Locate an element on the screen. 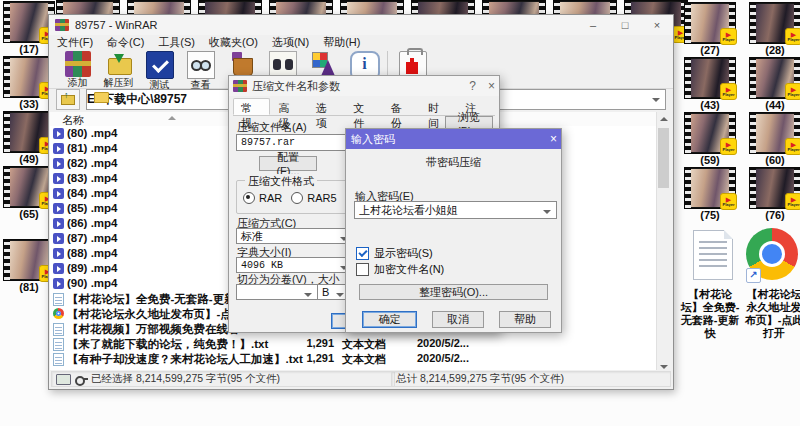 The width and height of the screenshot is (800, 426). status-total-cell: 总计 8,214,599,275 字节(95 个文件) is located at coordinates (531, 379).